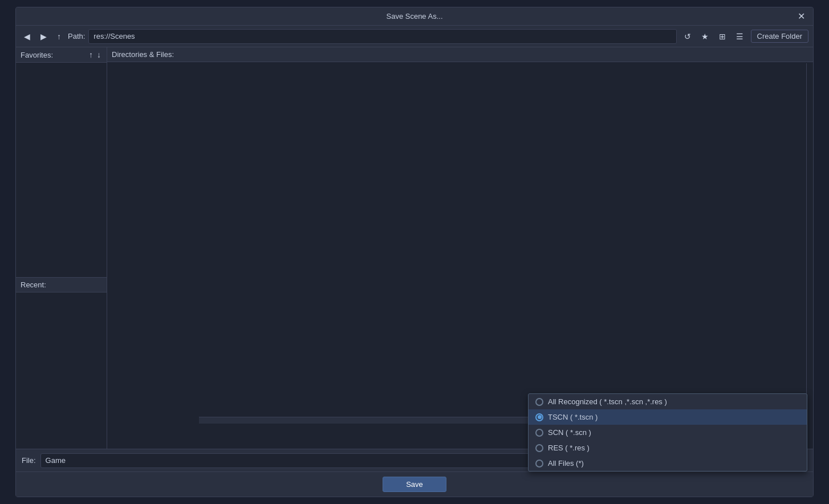 The width and height of the screenshot is (829, 504). What do you see at coordinates (76, 36) in the screenshot?
I see `path-label: Path:` at bounding box center [76, 36].